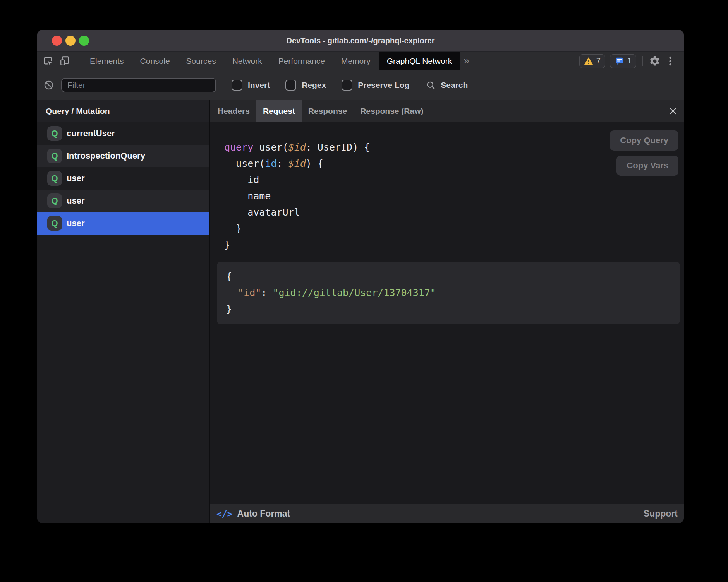 Image resolution: width=728 pixels, height=582 pixels. Describe the element at coordinates (419, 61) in the screenshot. I see `tab-graphql-network: GraphQL Network` at that location.